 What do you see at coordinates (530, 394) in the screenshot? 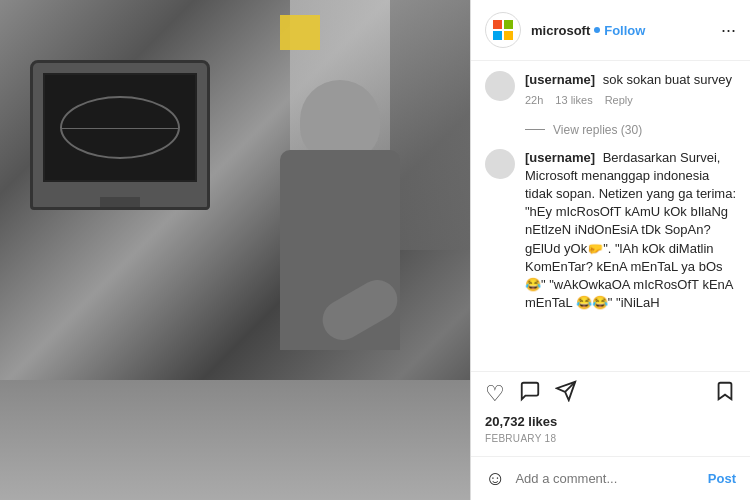
I see `comment-button` at bounding box center [530, 394].